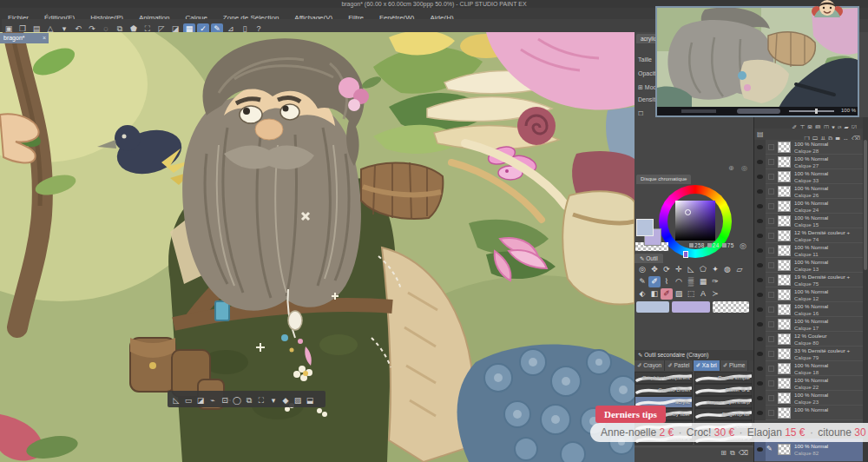 This screenshot has height=462, width=868. I want to click on layer-row: 100 % Normal Calque 12, so click(809, 295).